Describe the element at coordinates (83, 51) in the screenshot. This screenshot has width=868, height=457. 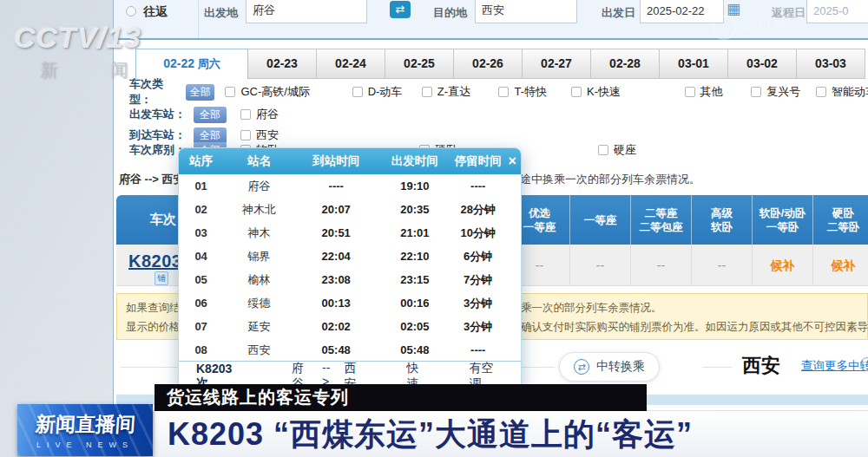
I see `cctv13-watermark: CCTV/13 新 闻` at that location.